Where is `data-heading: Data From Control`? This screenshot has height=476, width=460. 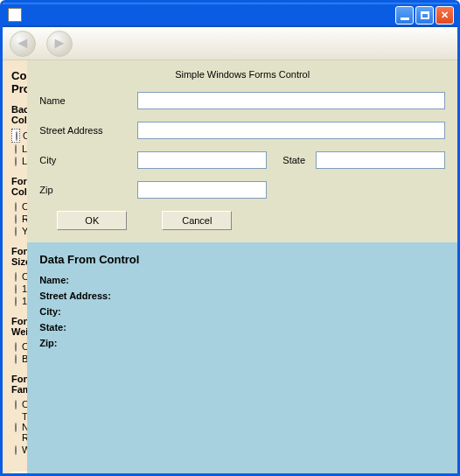 data-heading: Data From Control is located at coordinates (242, 259).